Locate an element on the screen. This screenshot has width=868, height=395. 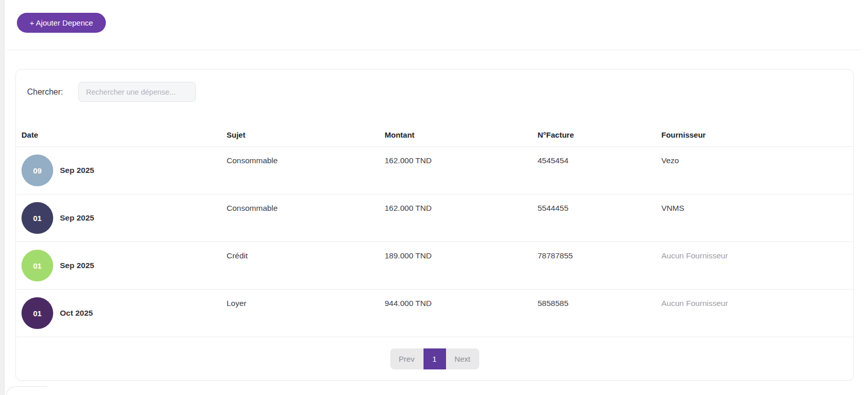
table-header: Date Sujet Montant N°Facture Fournisseur is located at coordinates (435, 135).